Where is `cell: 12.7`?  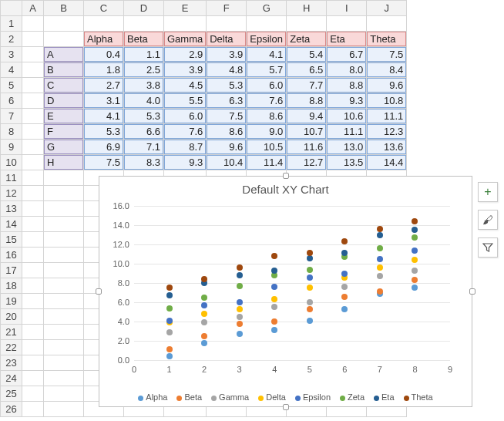 cell: 12.7 is located at coordinates (307, 163).